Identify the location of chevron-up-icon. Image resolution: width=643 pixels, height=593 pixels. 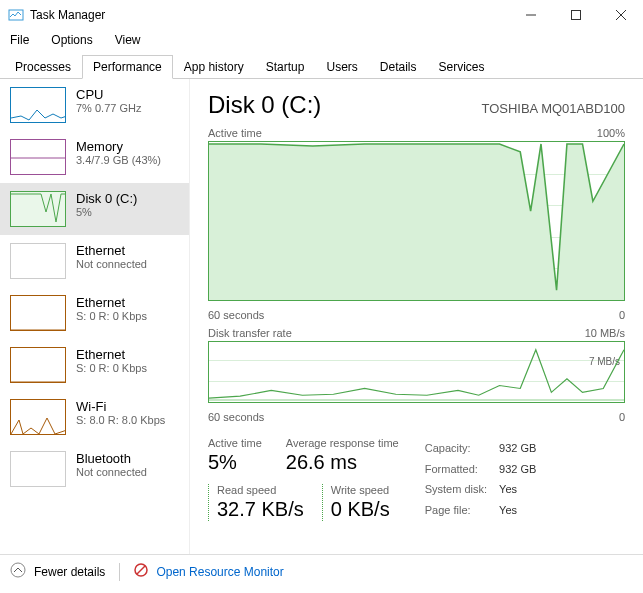
(18, 572).